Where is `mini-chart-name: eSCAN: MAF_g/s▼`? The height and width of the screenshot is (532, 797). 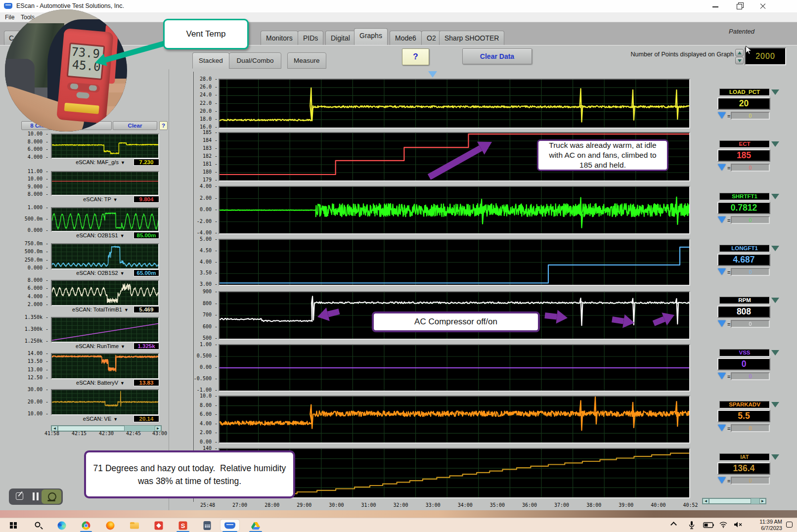 mini-chart-name: eSCAN: MAF_g/s▼ is located at coordinates (100, 162).